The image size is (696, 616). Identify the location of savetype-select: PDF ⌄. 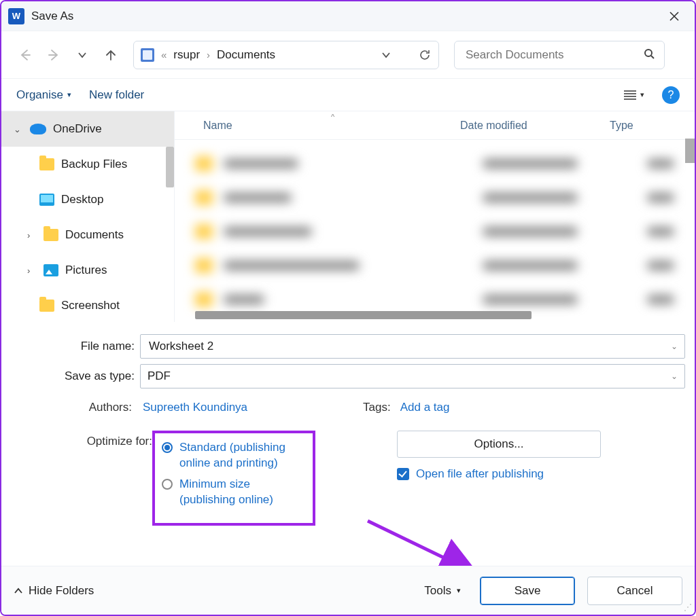
(413, 376).